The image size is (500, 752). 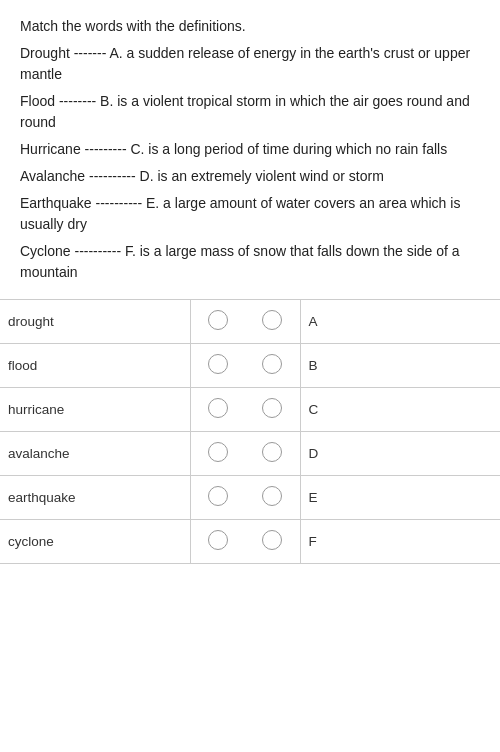 I want to click on definition-2: Hurricane --------- C. is a long period …, so click(x=250, y=150).